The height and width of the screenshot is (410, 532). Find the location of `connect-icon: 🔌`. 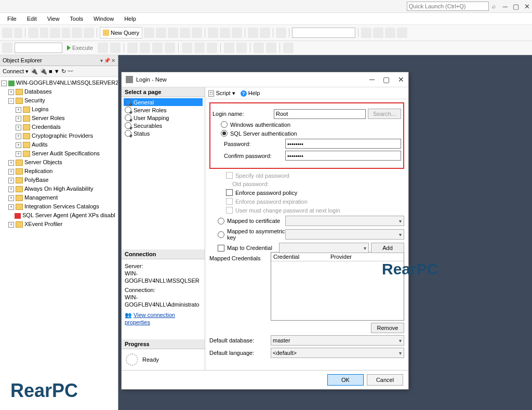

connect-icon: 🔌 is located at coordinates (34, 71).